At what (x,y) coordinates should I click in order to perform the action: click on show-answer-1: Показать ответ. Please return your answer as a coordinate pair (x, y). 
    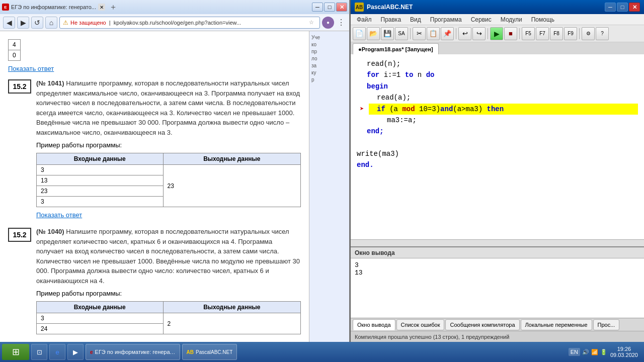
    Looking at the image, I should click on (169, 215).